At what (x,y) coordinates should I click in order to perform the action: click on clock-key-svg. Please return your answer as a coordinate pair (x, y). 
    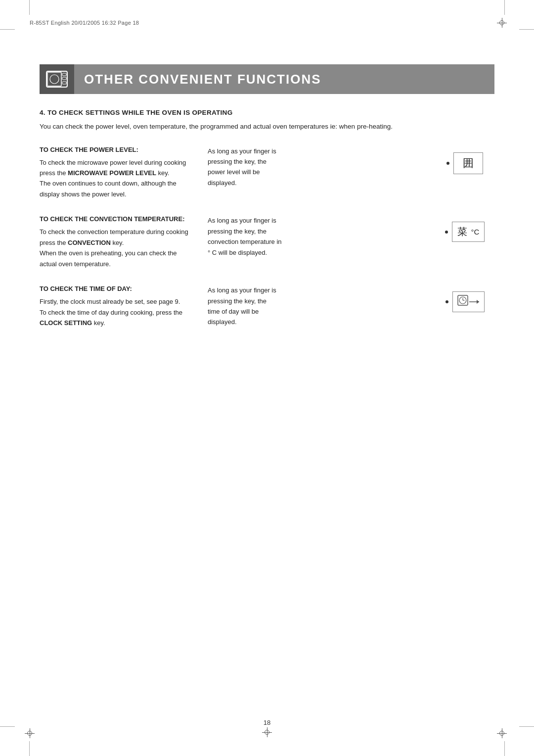
    Looking at the image, I should click on (469, 302).